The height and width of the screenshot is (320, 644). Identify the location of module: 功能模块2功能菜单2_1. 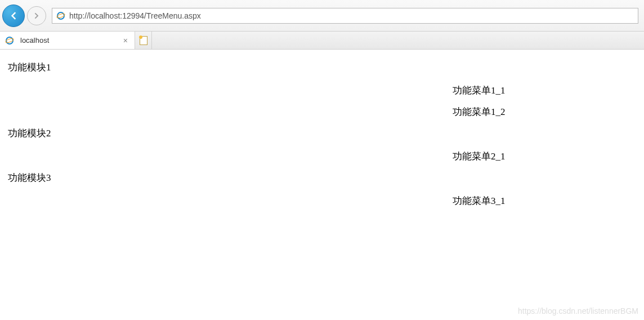
(322, 145).